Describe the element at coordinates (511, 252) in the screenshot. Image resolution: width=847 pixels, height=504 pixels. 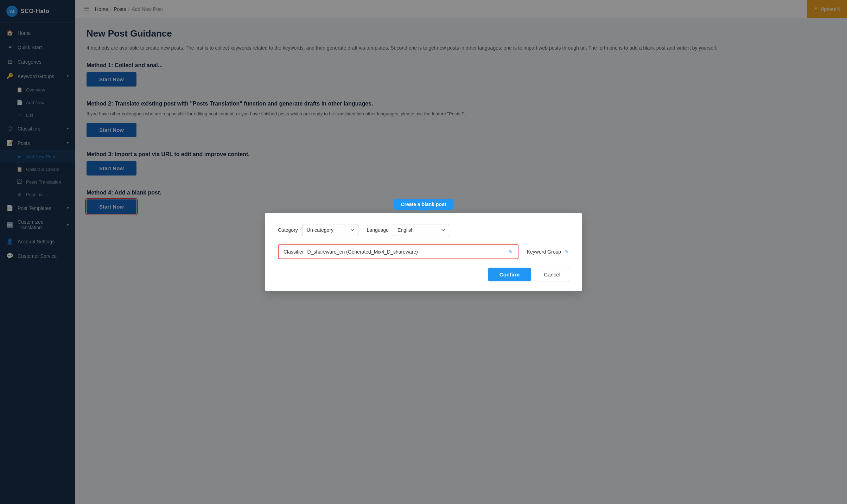
I see `classifier-edit-icon: ✎` at that location.